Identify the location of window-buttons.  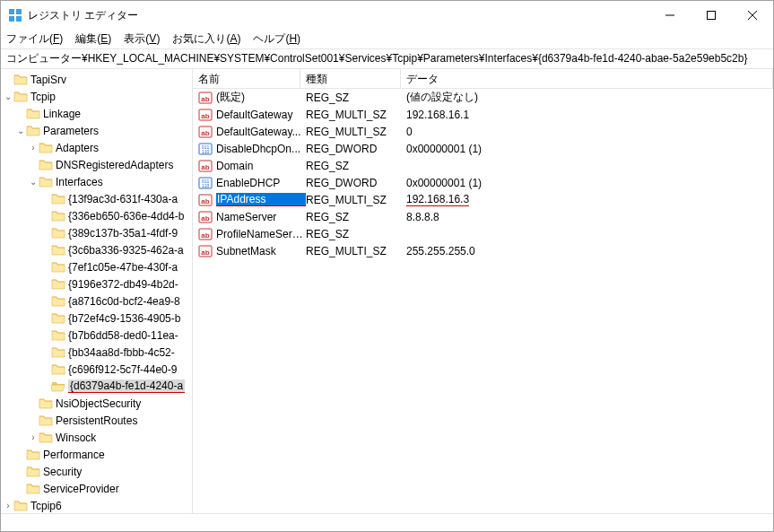
(711, 15).